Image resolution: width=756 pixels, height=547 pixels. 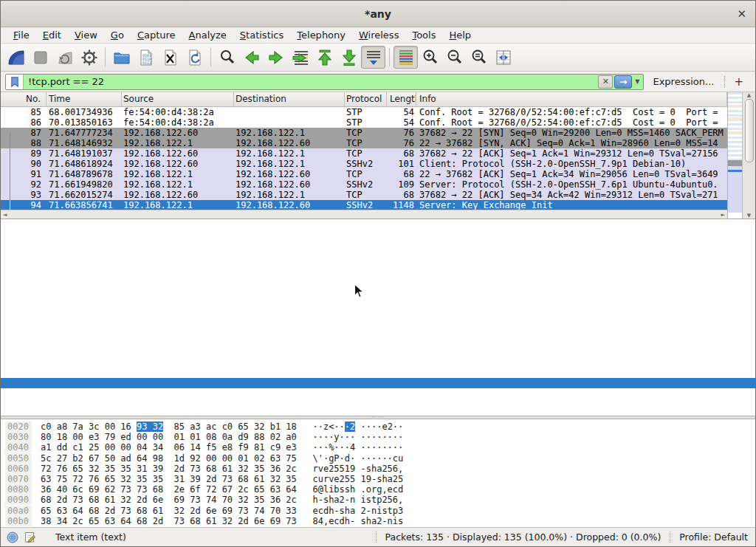 I want to click on column-header: Source, so click(x=178, y=99).